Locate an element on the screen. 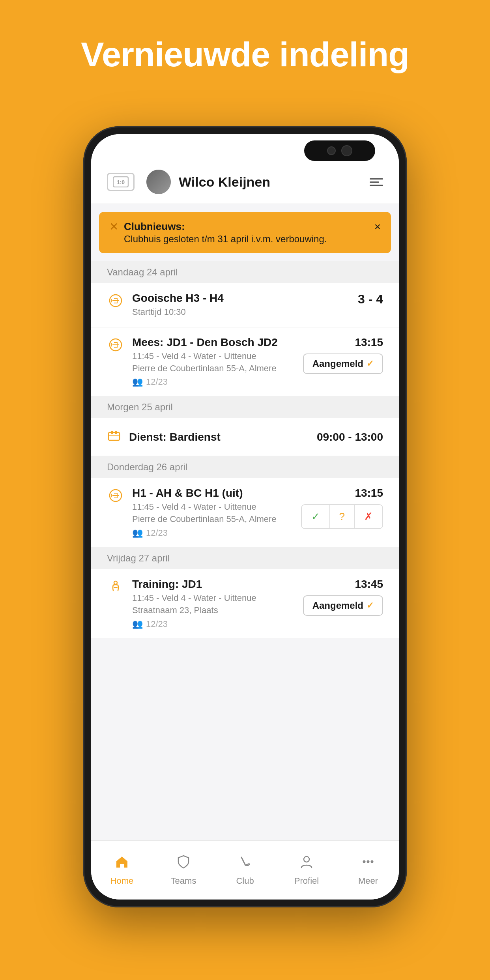 The width and height of the screenshot is (490, 980). team-icon-mees: 👥 is located at coordinates (137, 382).